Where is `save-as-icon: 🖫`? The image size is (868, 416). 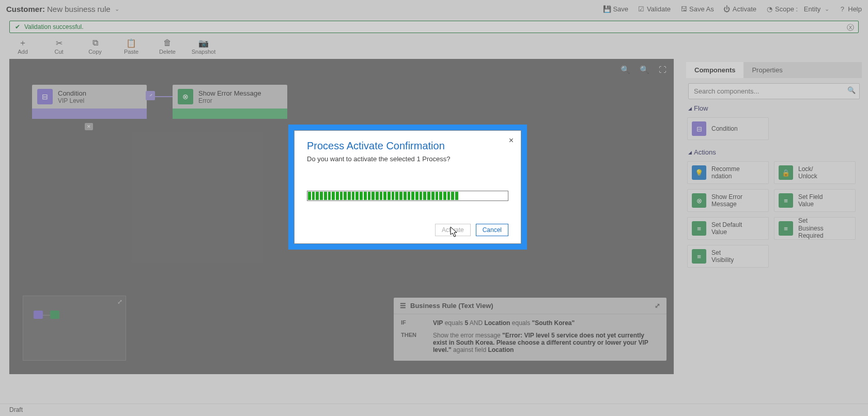
save-as-icon: 🖫 is located at coordinates (684, 9).